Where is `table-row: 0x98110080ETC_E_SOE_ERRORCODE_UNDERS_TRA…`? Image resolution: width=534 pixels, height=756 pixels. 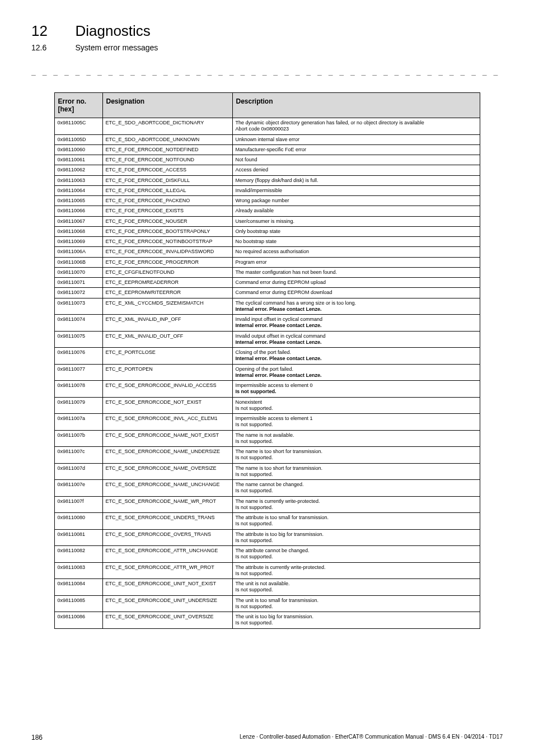
table-row: 0x98110080ETC_E_SOE_ERRORCODE_UNDERS_TRA… is located at coordinates (267, 521).